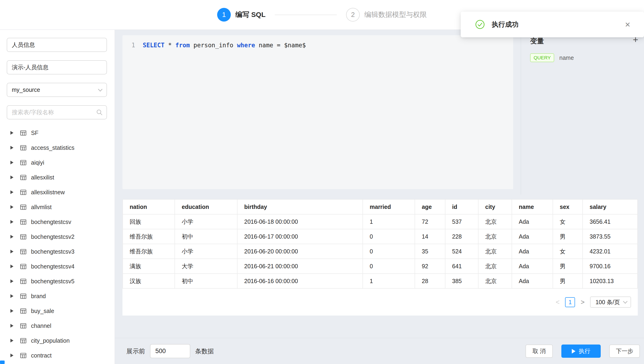 The width and height of the screenshot is (644, 364). What do you see at coordinates (57, 296) in the screenshot?
I see `tree-item-table: brand` at bounding box center [57, 296].